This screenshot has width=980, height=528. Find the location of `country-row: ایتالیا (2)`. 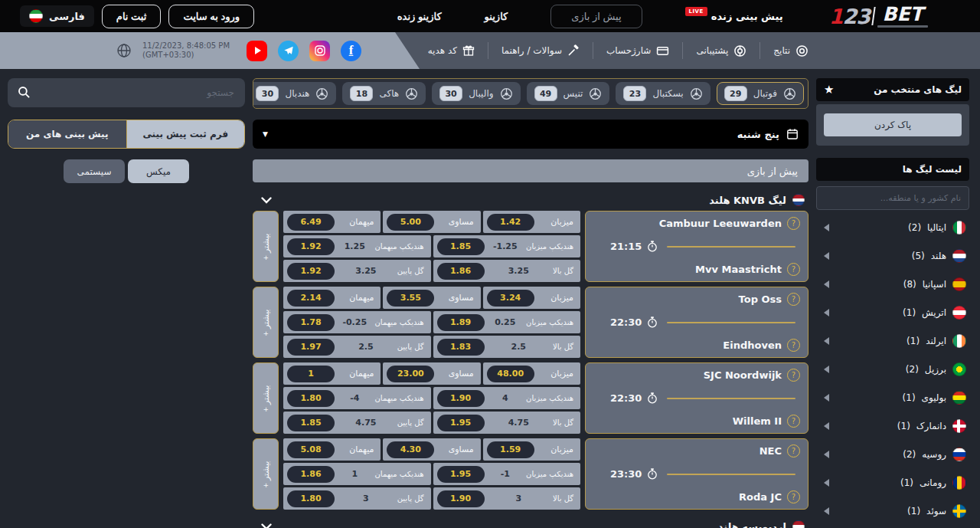

country-row: ایتالیا (2) is located at coordinates (893, 227).